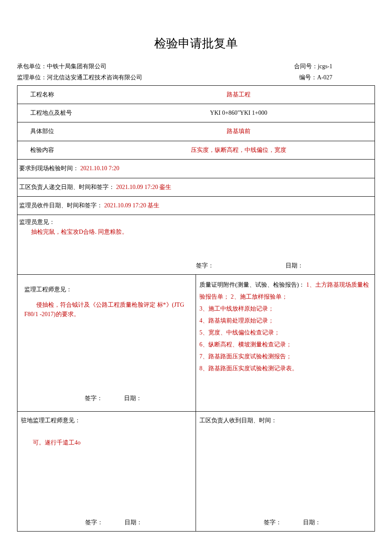  I want to click on specific-part-value: 路基填前, so click(239, 131).